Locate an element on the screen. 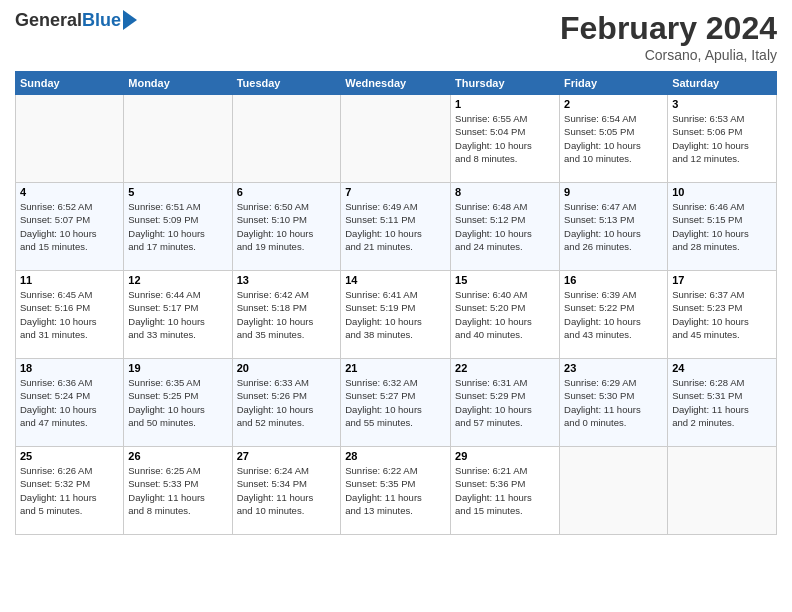  day-info: Sunrise: 6:42 AM Sunset: 5:18 PM Dayligh… is located at coordinates (287, 314).